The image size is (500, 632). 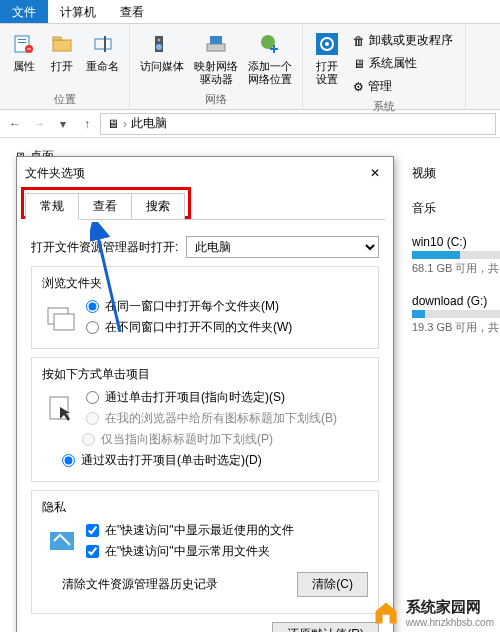 I want to click on click-icon, so click(x=62, y=409).